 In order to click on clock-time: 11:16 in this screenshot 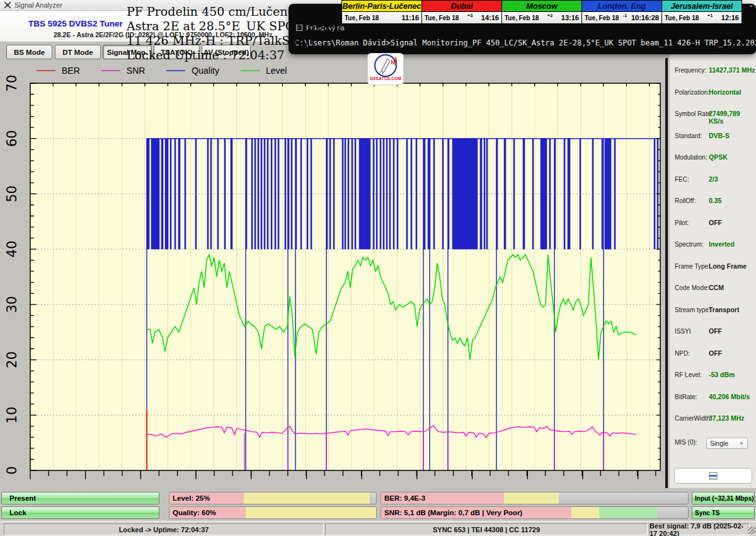, I will do `click(410, 18)`.